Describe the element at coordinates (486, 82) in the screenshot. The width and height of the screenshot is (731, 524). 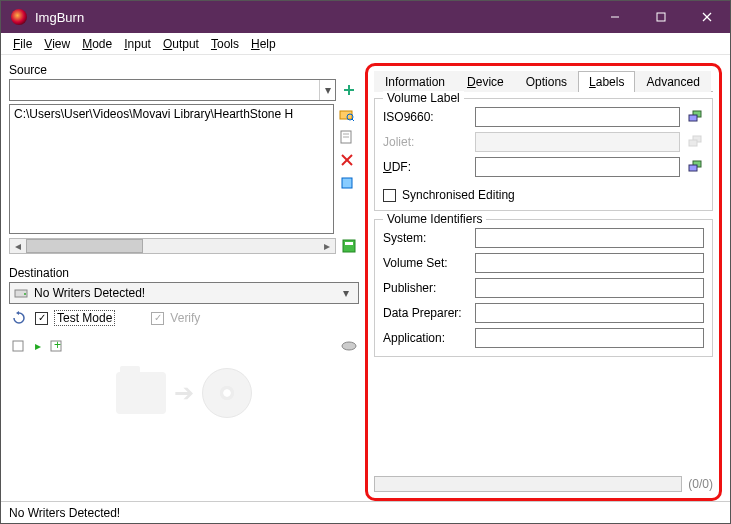
I see `tab-device: Device` at that location.